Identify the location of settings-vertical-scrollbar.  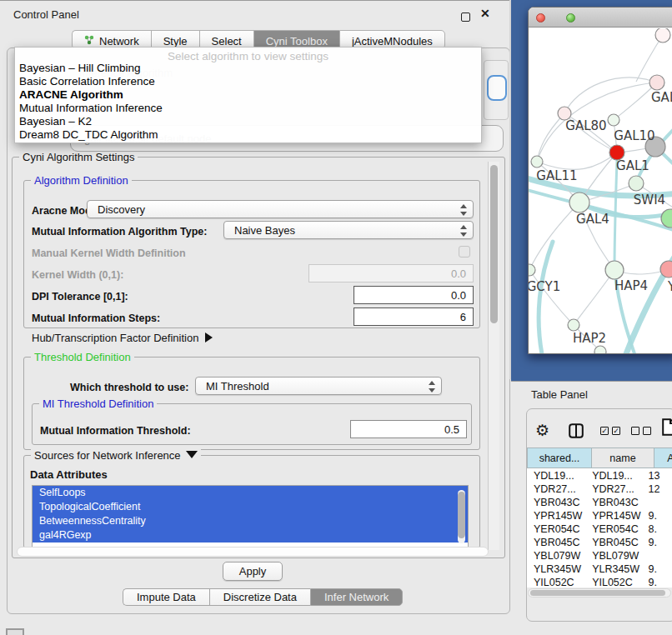
(494, 356).